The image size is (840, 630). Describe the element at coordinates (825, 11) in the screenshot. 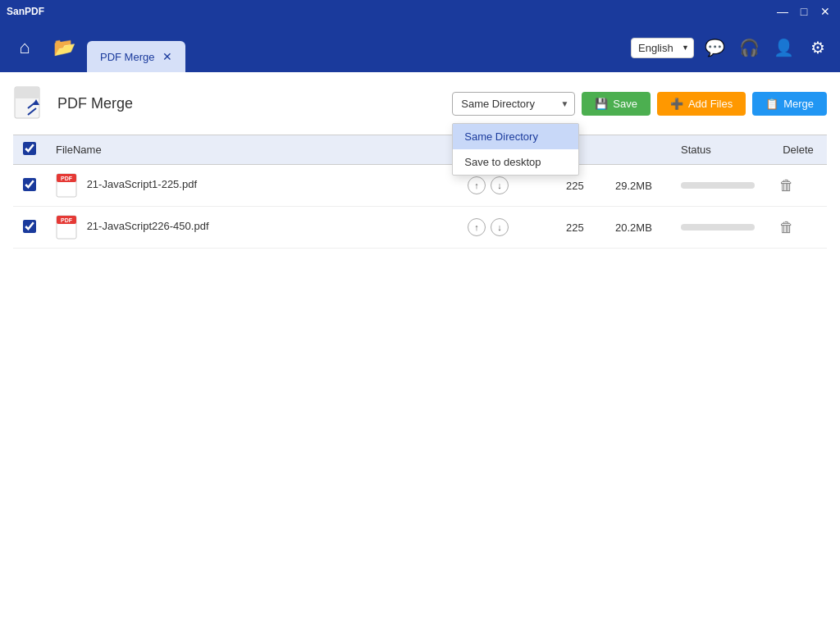

I see `close-button: ✕` at that location.